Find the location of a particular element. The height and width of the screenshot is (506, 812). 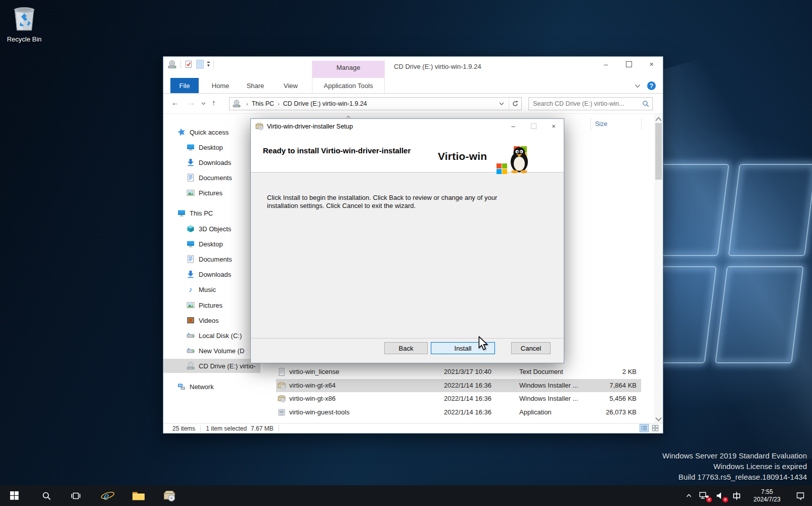

task-view-button is located at coordinates (76, 496).